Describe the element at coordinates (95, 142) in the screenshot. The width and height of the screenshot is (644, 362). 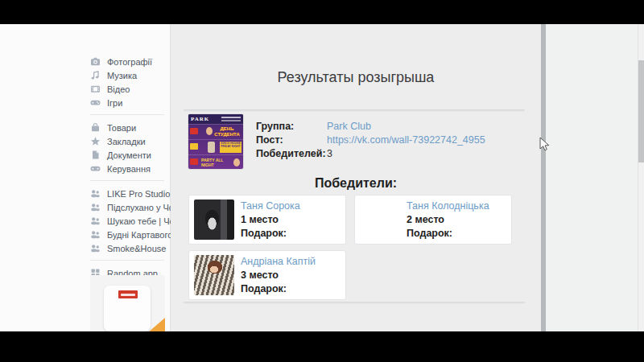
I see `star-icon` at that location.